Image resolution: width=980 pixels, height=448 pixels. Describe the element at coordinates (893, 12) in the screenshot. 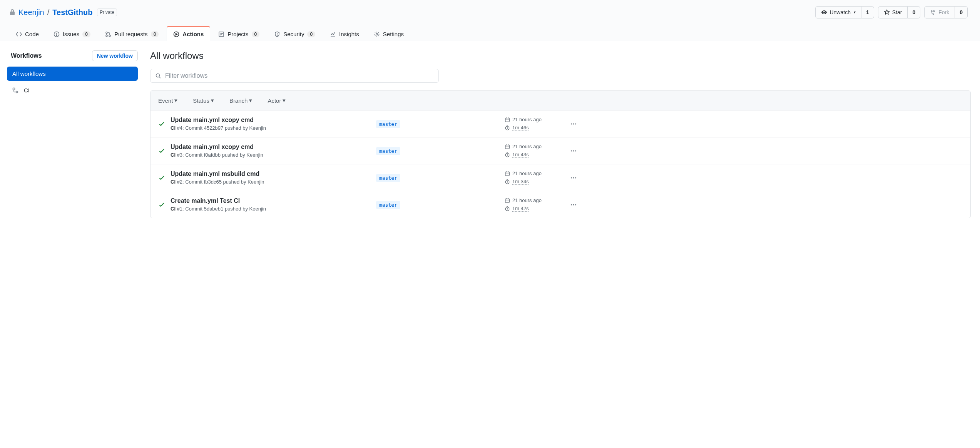

I see `star-button: Star` at that location.